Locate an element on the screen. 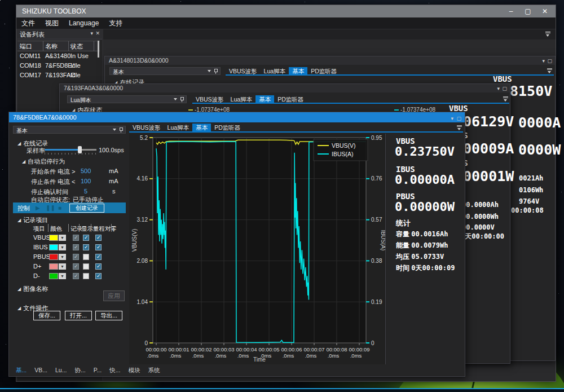 The width and height of the screenshot is (564, 392). bottom-tab-0: 基... is located at coordinates (21, 371).